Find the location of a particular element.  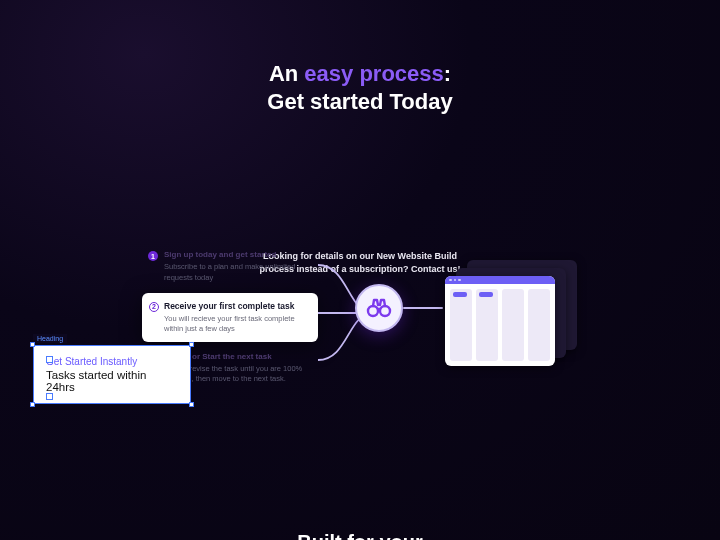

heading-post: : is located at coordinates (448, 74).